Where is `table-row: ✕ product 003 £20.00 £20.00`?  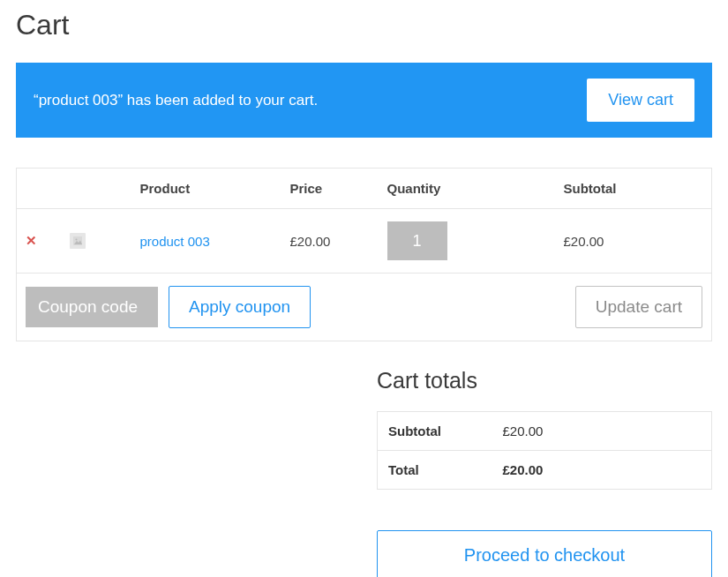 table-row: ✕ product 003 £20.00 £20.00 is located at coordinates (364, 242).